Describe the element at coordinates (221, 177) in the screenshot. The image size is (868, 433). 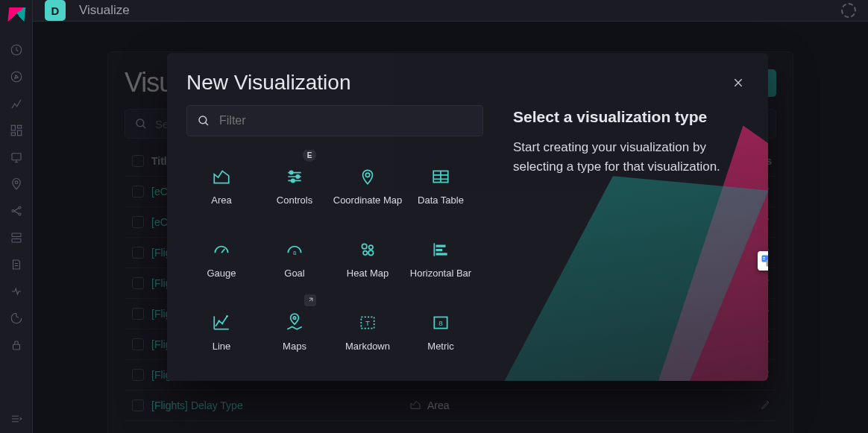
I see `area-icon` at that location.